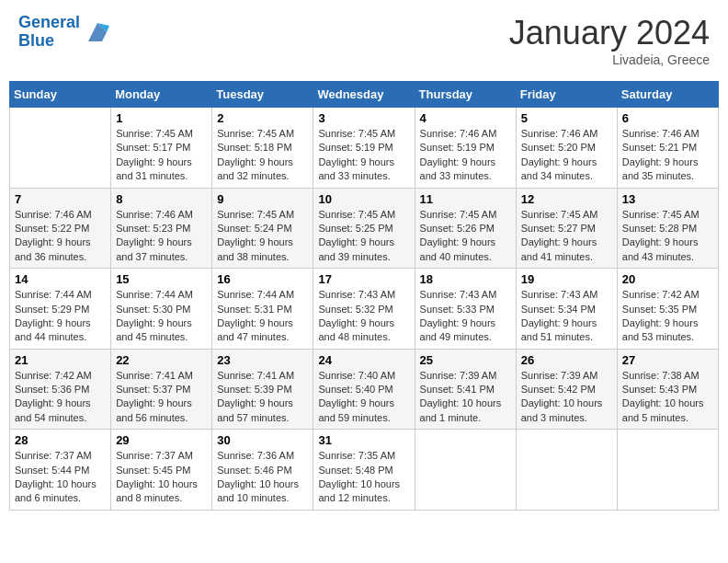 This screenshot has width=728, height=563. What do you see at coordinates (364, 280) in the screenshot?
I see `day-number: 17` at bounding box center [364, 280].